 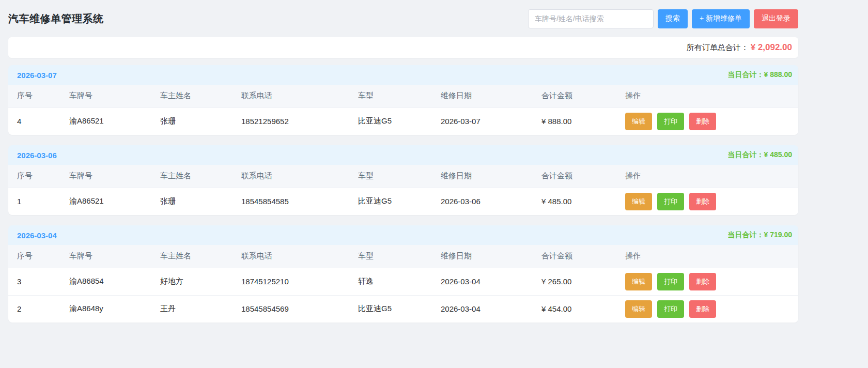 What do you see at coordinates (291, 309) in the screenshot?
I see `cell-phone: 18545854569` at bounding box center [291, 309].